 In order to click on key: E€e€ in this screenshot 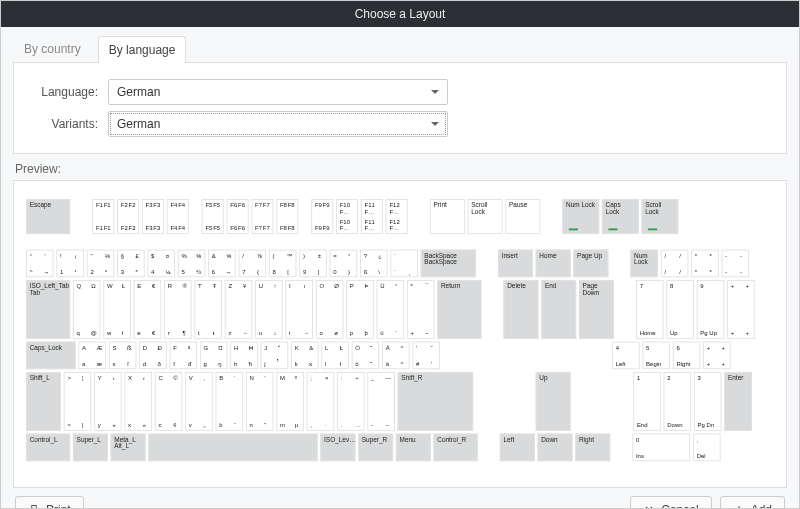, I will do `click(148, 310)`.